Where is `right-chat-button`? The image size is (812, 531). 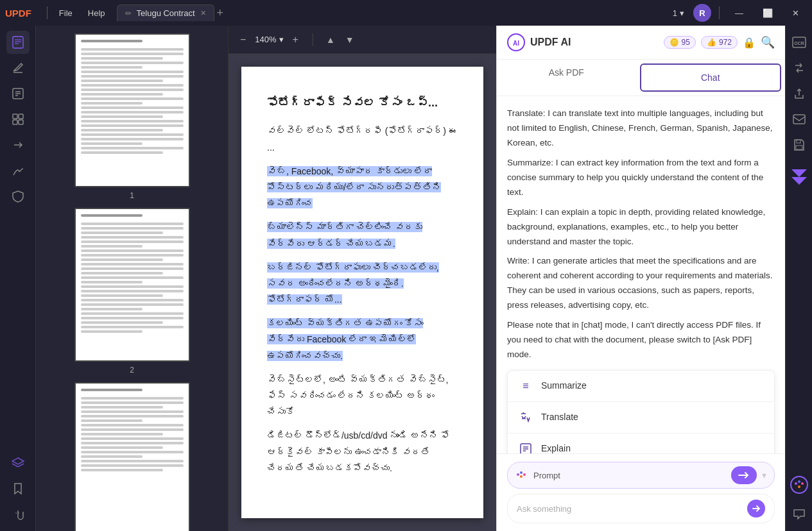
right-chat-button is located at coordinates (799, 514).